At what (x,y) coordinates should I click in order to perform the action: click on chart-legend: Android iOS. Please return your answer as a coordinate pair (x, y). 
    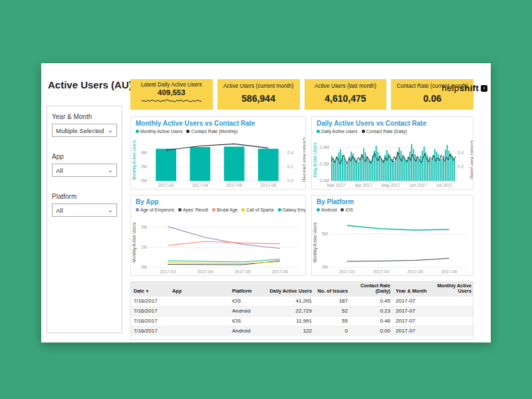
    Looking at the image, I should click on (392, 209).